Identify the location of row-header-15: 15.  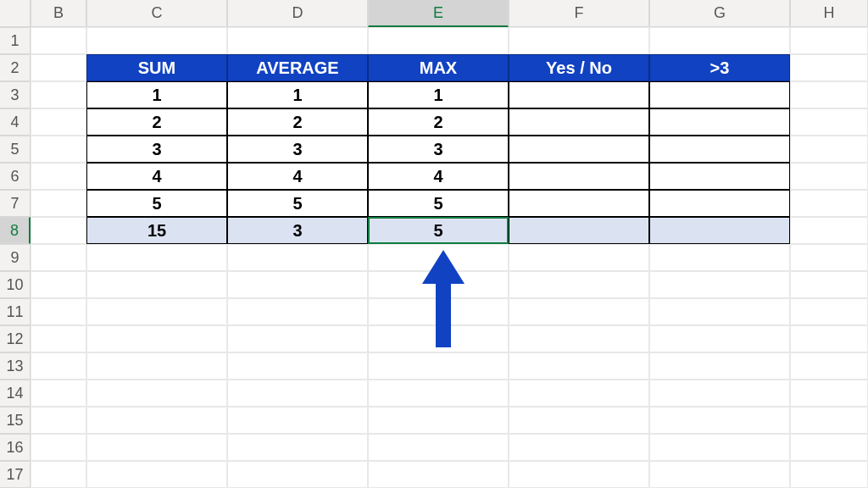
(15, 420).